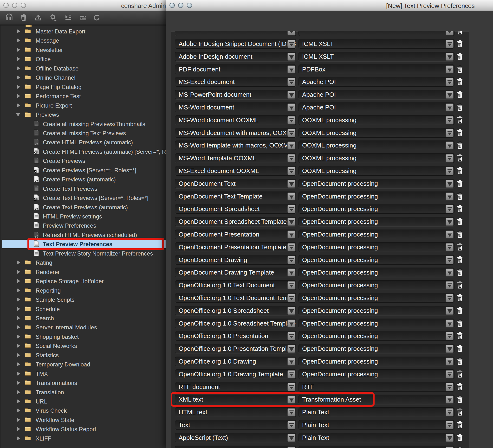  Describe the element at coordinates (85, 327) in the screenshot. I see `tree-item-server-internal-modules: Server Internal Modules` at that location.